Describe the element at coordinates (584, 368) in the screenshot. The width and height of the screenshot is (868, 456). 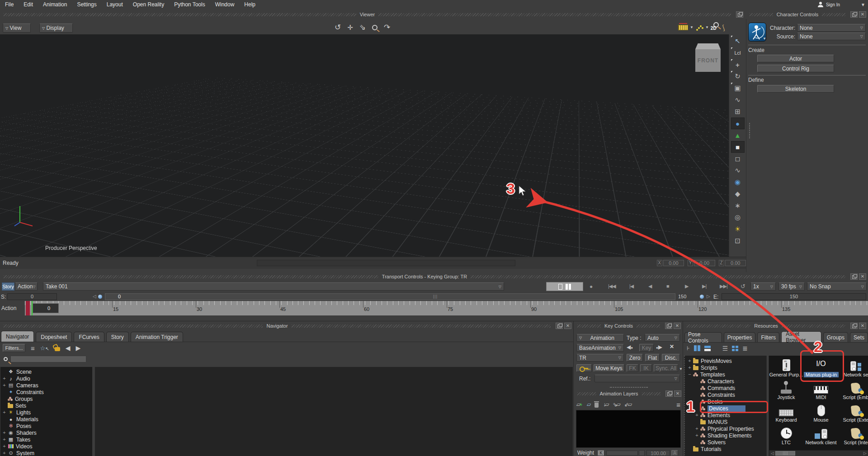
I see `key-mode-button` at that location.